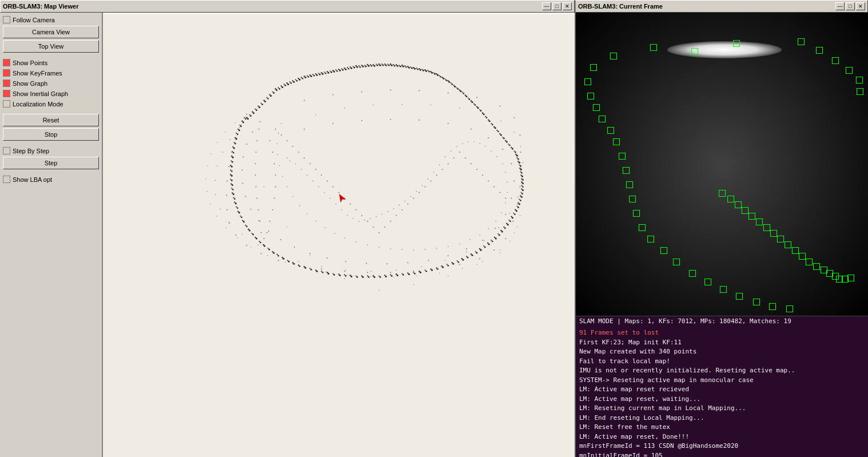 The image size is (868, 457). What do you see at coordinates (7, 104) in the screenshot?
I see `localization-mode-checkbox` at bounding box center [7, 104].